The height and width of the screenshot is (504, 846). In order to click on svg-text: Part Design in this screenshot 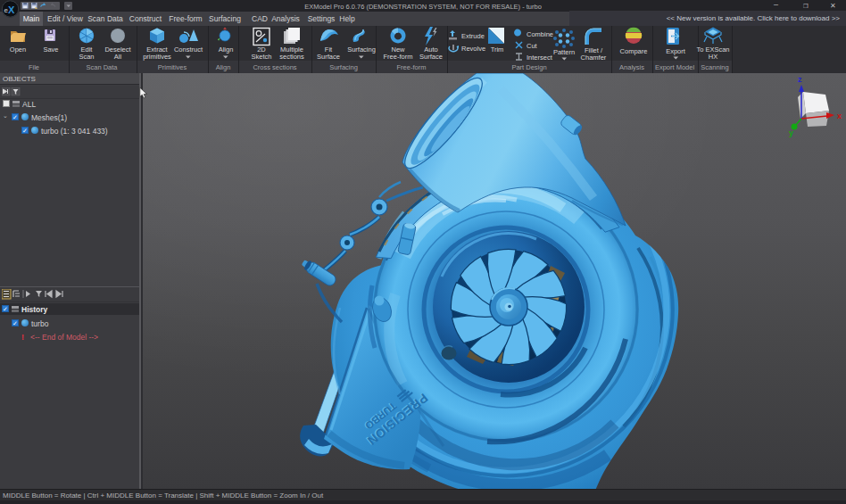, I will do `click(528, 68)`.